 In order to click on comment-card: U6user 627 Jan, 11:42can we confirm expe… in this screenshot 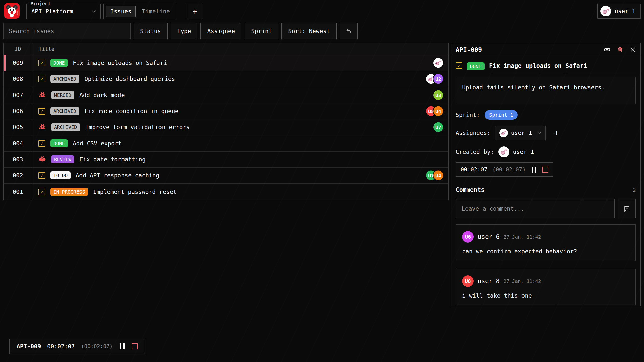, I will do `click(546, 243)`.